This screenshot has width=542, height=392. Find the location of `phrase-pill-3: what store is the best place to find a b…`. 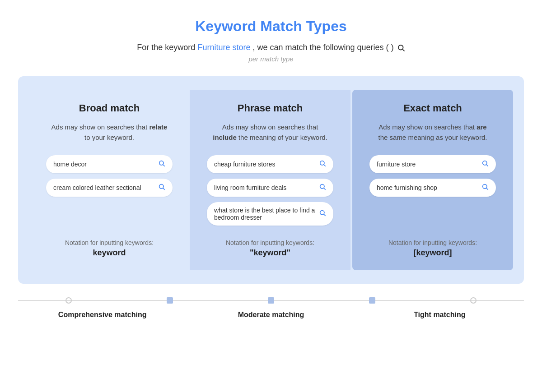

phrase-pill-3: what store is the best place to find a b… is located at coordinates (270, 214).